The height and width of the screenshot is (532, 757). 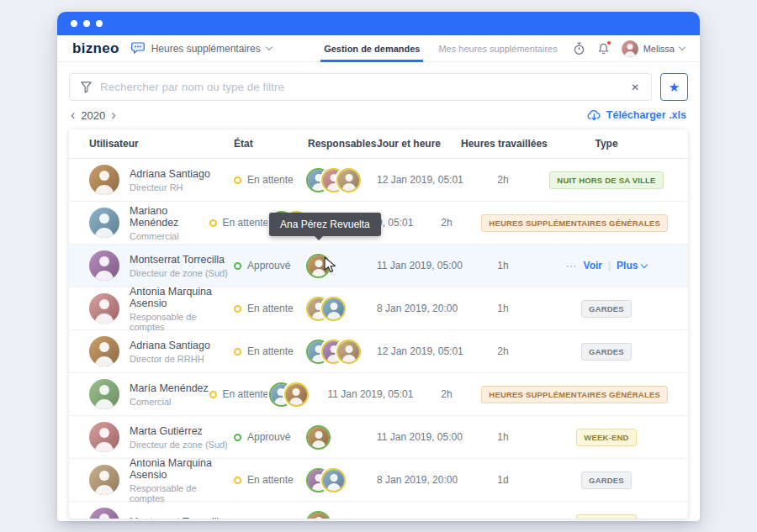 What do you see at coordinates (498, 49) in the screenshot?
I see `tab-mes-heures-supplementaires: Mes heures supplémentaires` at bounding box center [498, 49].